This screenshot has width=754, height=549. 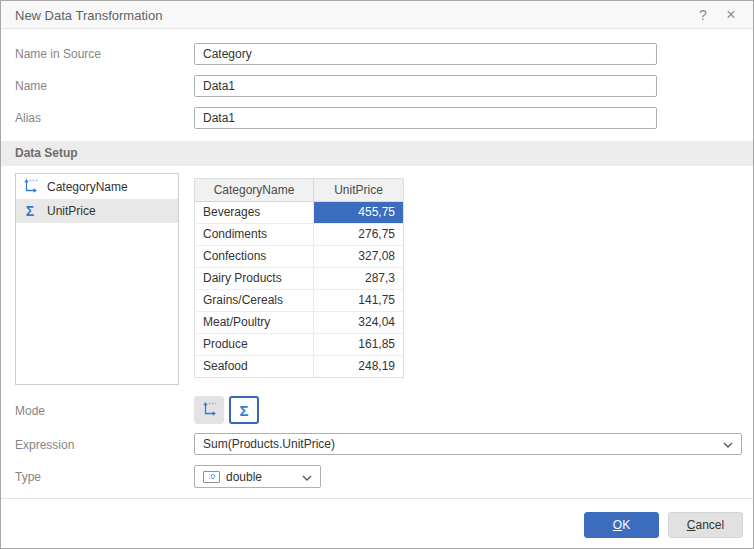 I want to click on close-icon: ×, so click(x=731, y=15).